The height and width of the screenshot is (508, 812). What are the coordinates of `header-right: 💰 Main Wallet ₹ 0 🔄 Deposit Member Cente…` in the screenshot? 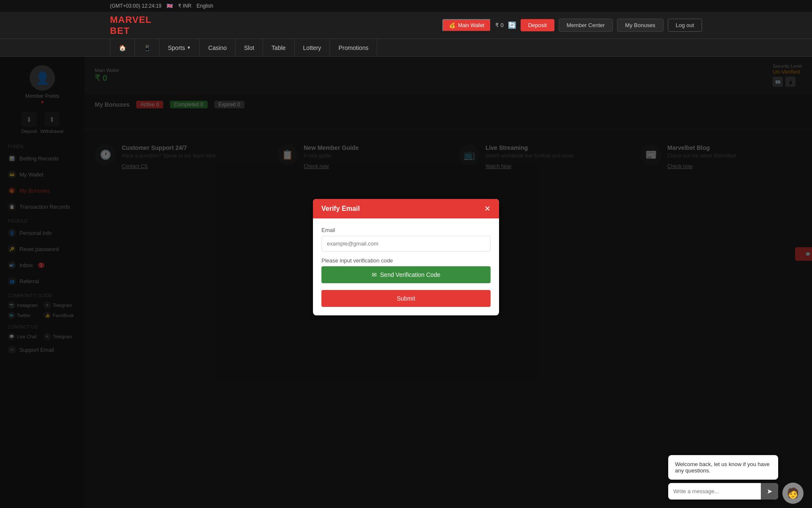 It's located at (572, 25).